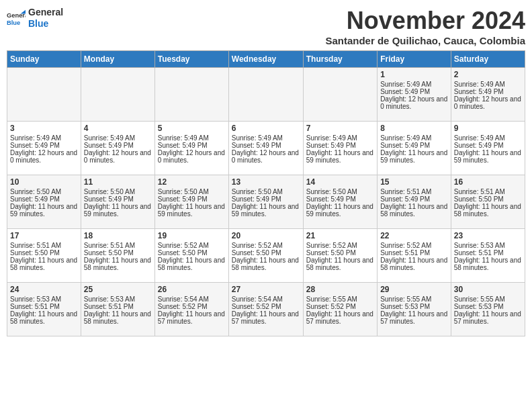  What do you see at coordinates (488, 182) in the screenshot?
I see `day-number: 16` at bounding box center [488, 182].